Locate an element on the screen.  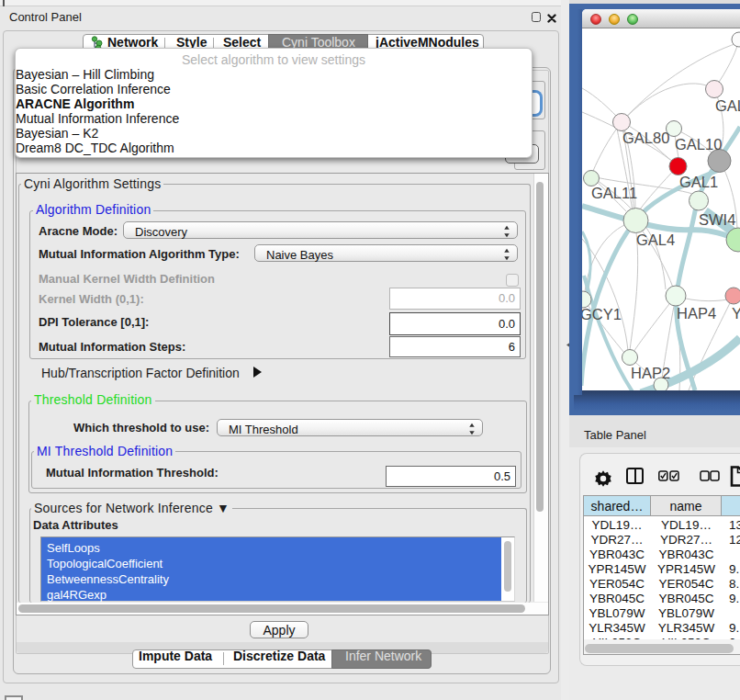
svg-text: GAL is located at coordinates (727, 106).